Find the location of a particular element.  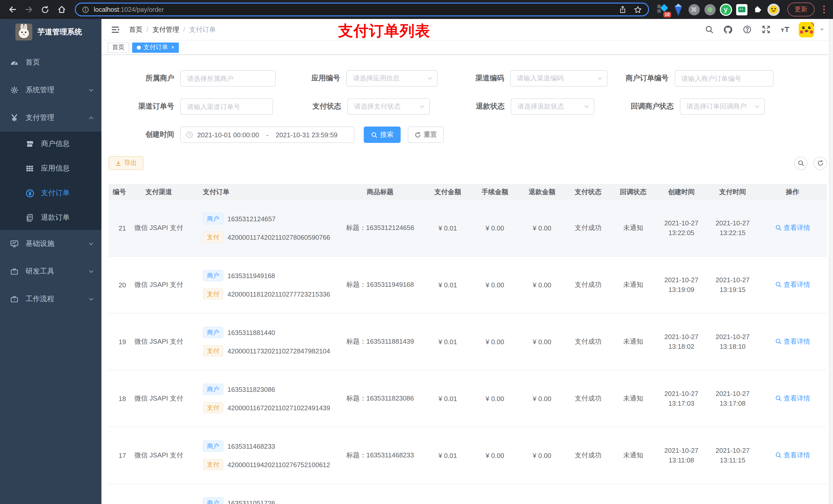

extension-sketch-icon: 10 is located at coordinates (662, 9).